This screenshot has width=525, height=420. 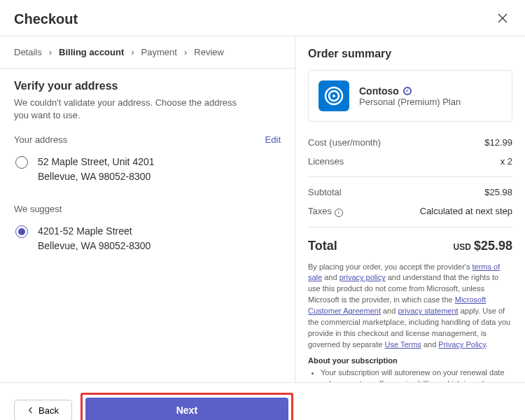 I want to click on verified-badge-icon: ✓, so click(x=407, y=91).